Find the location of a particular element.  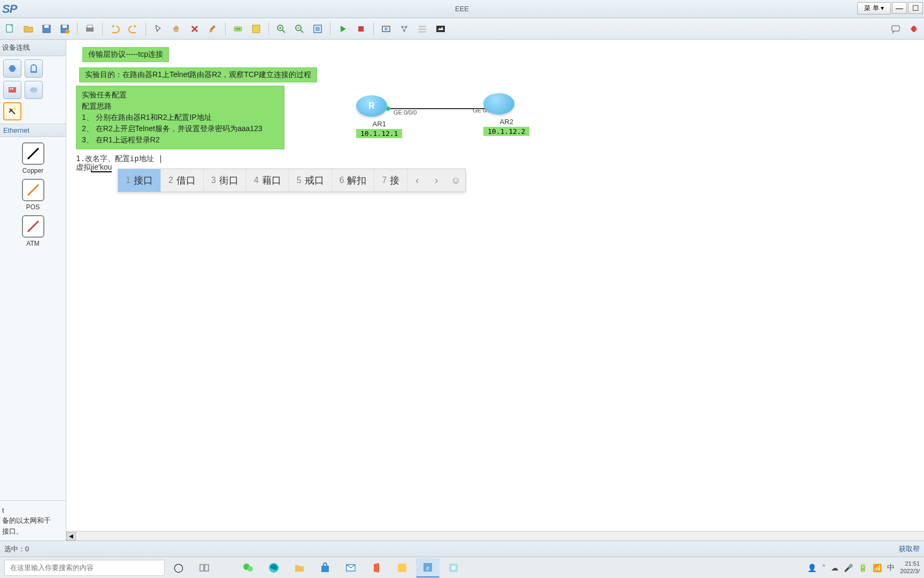

topology-icon is located at coordinates (404, 29).